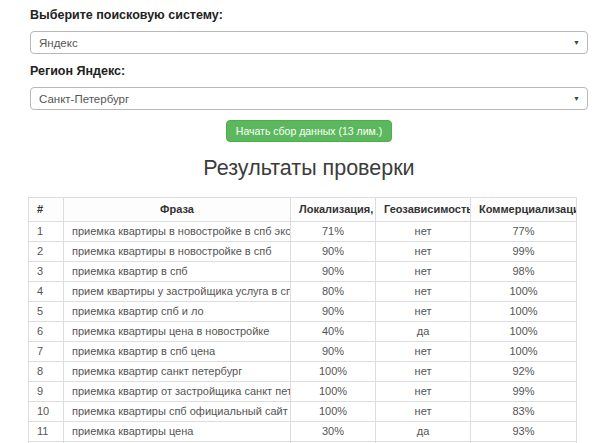  Describe the element at coordinates (303, 252) in the screenshot. I see `table-row: 2приемка квартиры в новостройке в спб90%…` at that location.